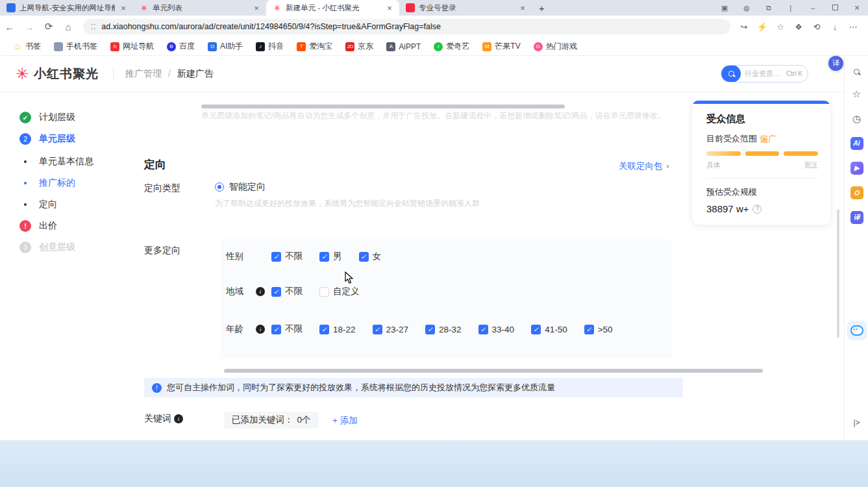  I want to click on logo: ✳ 小红书聚光, so click(49, 74).